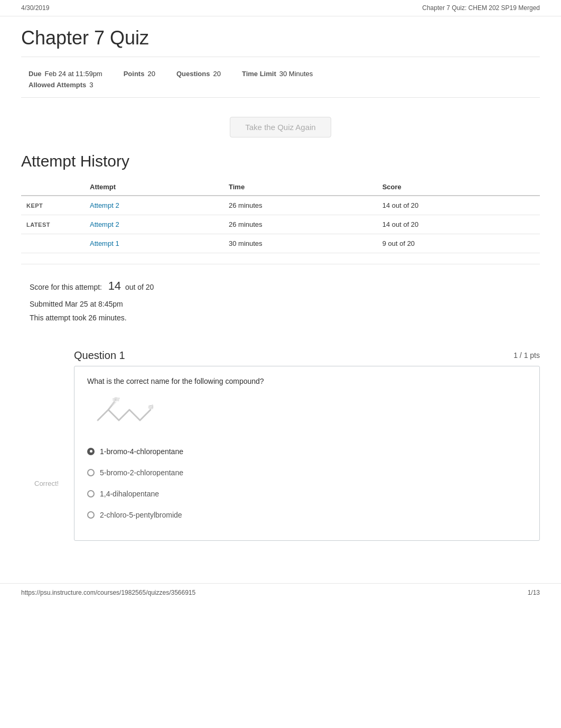  What do you see at coordinates (300, 244) in the screenshot?
I see `row-time: 30 minutes` at bounding box center [300, 244].